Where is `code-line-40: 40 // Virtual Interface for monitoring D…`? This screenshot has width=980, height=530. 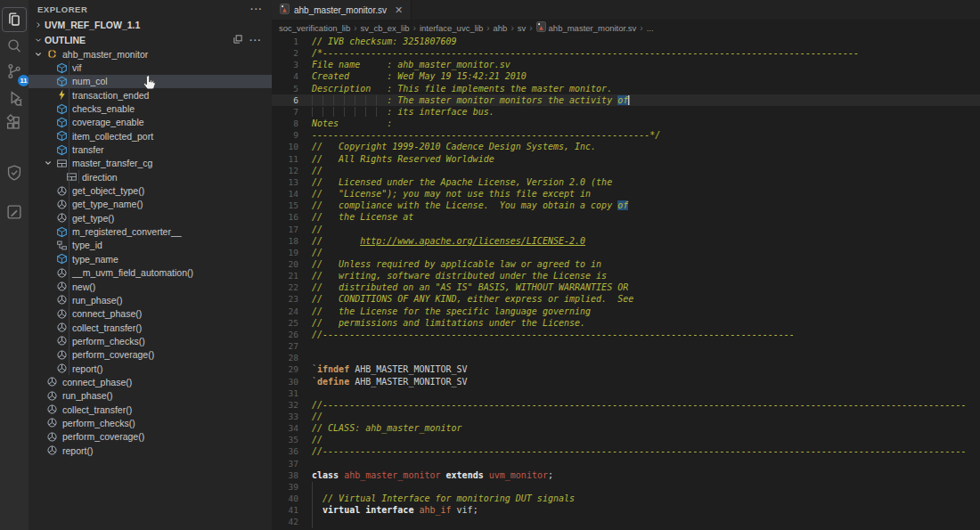 code-line-40: 40 // Virtual Interface for monitoring D… is located at coordinates (625, 499).